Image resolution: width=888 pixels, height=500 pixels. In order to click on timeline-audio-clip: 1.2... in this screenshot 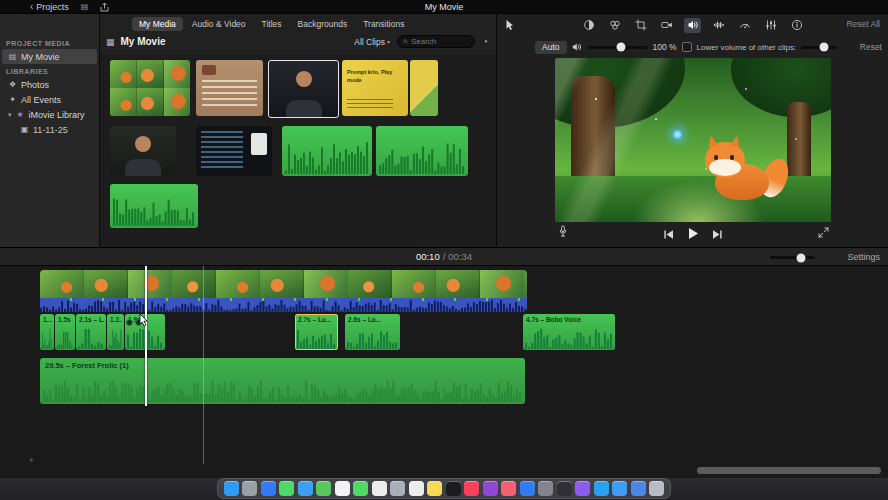, I will do `click(116, 332)`.